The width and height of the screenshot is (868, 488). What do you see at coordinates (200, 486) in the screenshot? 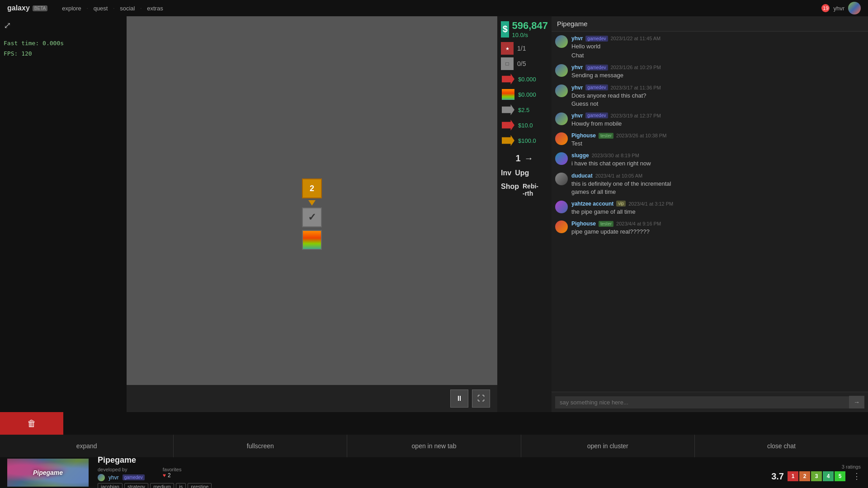
I see `tag-prestige: prestige` at bounding box center [200, 486].